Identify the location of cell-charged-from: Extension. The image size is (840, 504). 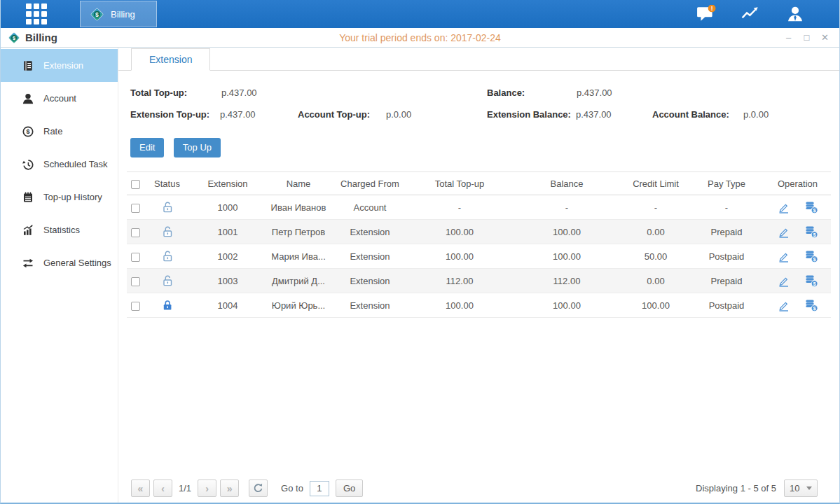
(370, 256).